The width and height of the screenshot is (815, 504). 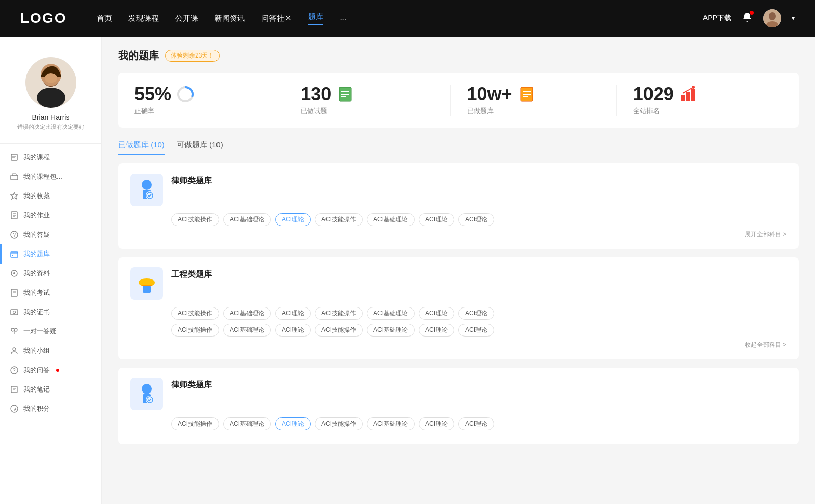 I want to click on logo: LOGO, so click(x=43, y=18).